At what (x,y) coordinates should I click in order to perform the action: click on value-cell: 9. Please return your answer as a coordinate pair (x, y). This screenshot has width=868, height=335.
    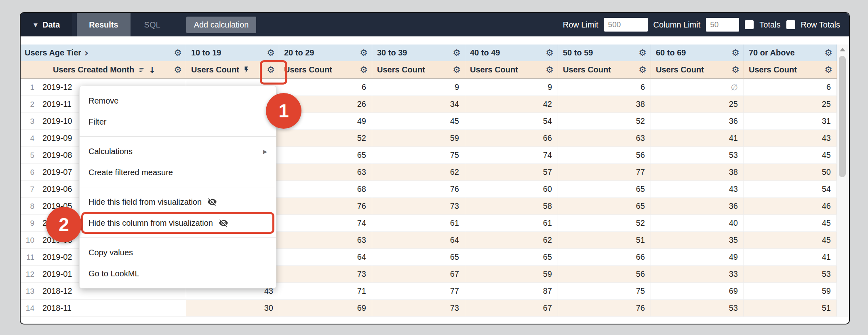
    Looking at the image, I should click on (512, 87).